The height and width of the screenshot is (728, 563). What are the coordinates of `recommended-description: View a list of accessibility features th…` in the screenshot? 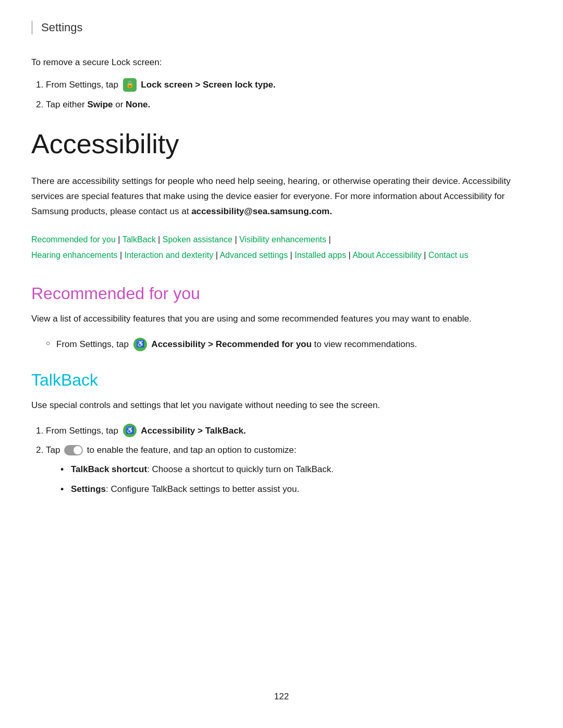 It's located at (282, 319).